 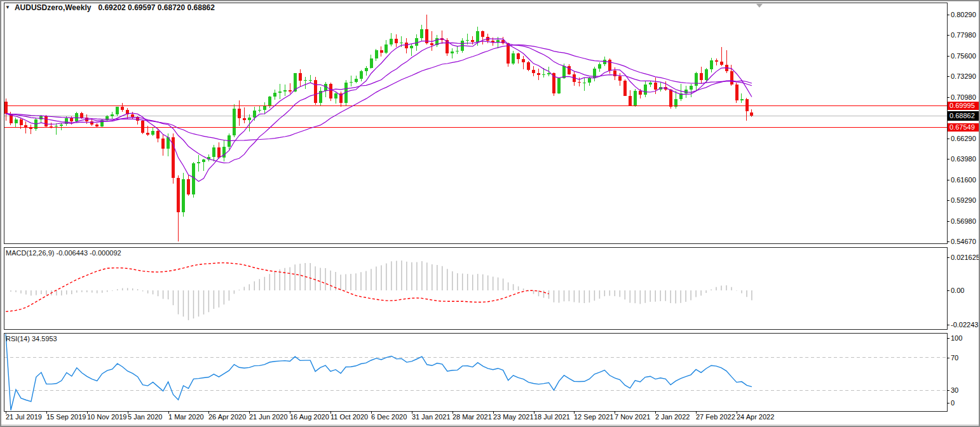 I want to click on macd-values: -0.006443 -0.000092, so click(x=88, y=253).